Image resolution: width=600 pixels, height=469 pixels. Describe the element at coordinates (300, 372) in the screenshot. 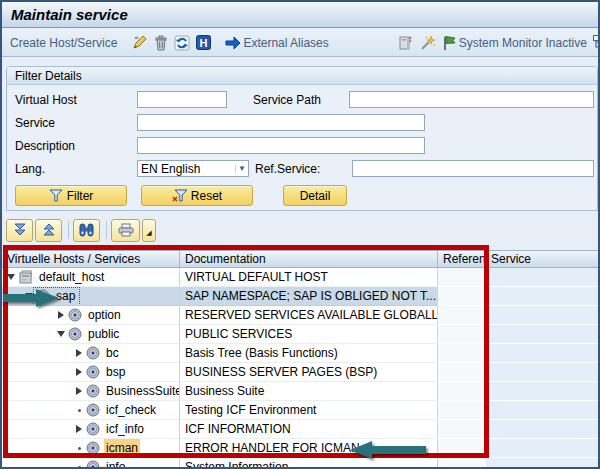

I see `table-row: bsp BUSINESS SERVER PAGES (BSP)` at that location.